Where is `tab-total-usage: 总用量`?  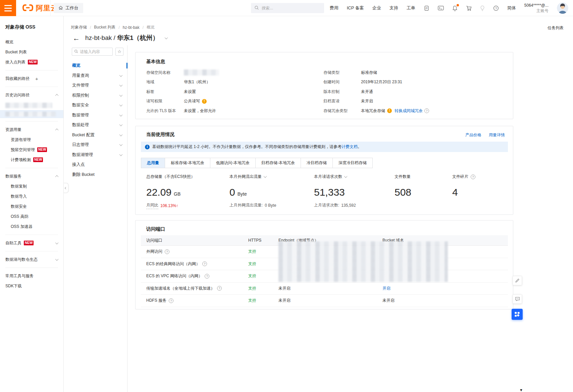
tab-total-usage: 总用量 is located at coordinates (153, 163).